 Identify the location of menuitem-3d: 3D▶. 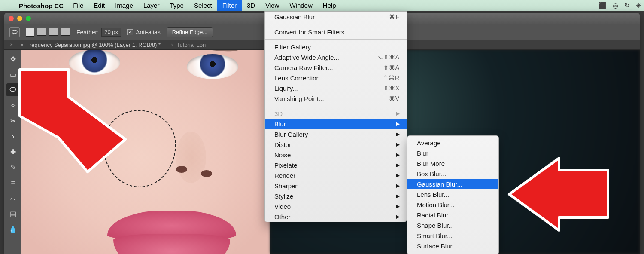
(336, 113).